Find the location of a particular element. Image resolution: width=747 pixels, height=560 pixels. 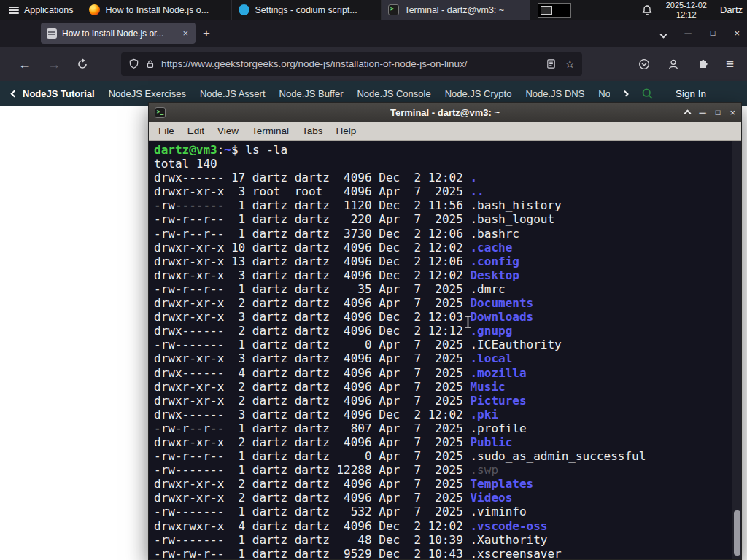

forward-button: → is located at coordinates (54, 64).